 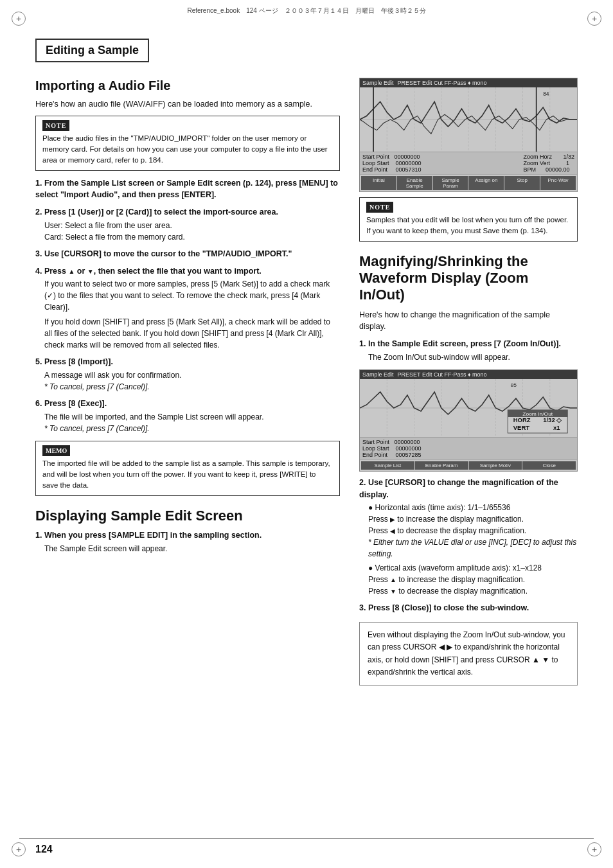 I want to click on import-step-4-sub1: If you want to select two or more sample…, so click(x=192, y=296).